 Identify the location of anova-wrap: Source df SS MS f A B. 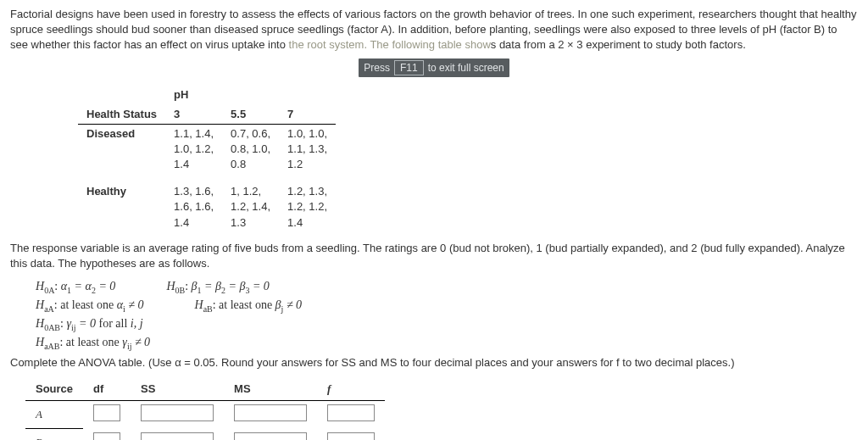
(442, 409).